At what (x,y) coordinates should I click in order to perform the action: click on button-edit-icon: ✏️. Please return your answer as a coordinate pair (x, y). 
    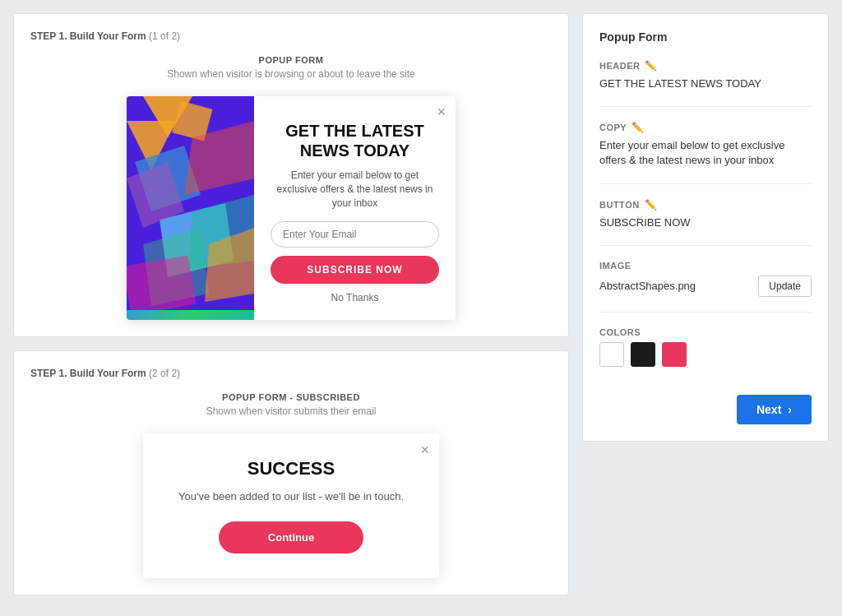
    Looking at the image, I should click on (651, 205).